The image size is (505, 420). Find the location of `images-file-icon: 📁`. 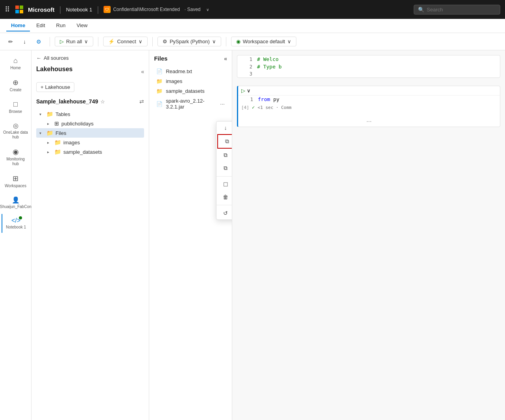

images-file-icon: 📁 is located at coordinates (159, 81).